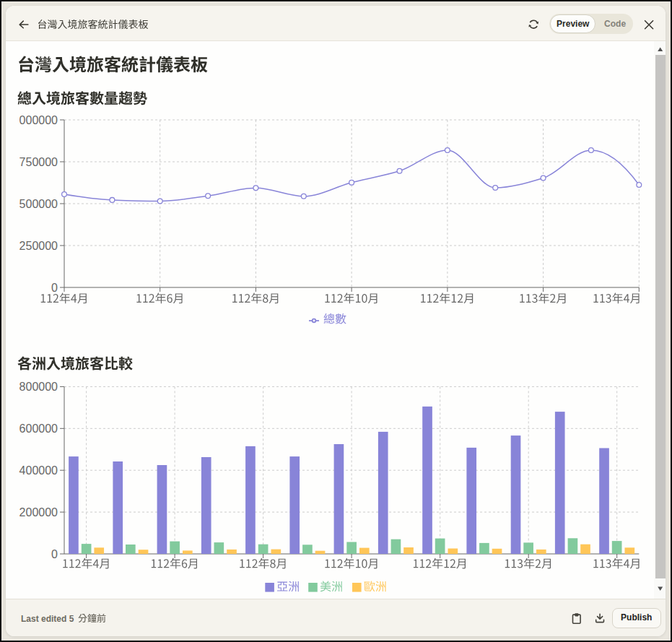  Describe the element at coordinates (39, 246) in the screenshot. I see `svg-text: 250000` at that location.